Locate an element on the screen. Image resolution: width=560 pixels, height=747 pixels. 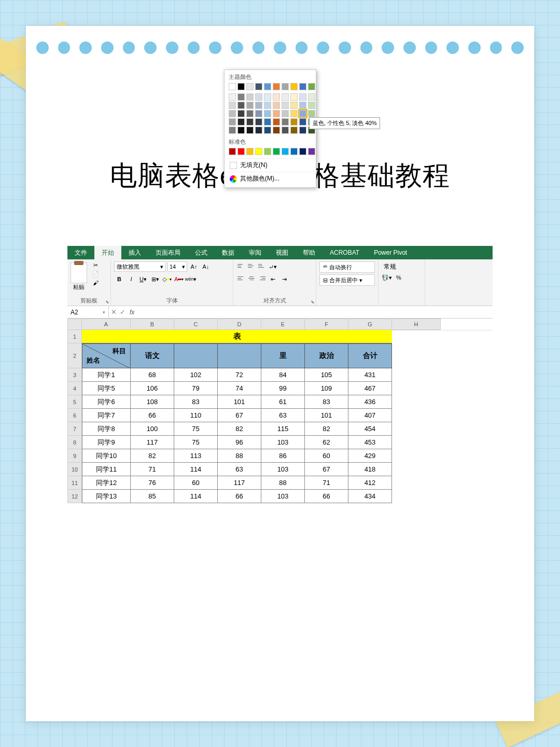
data-cell: 82 is located at coordinates (327, 429).